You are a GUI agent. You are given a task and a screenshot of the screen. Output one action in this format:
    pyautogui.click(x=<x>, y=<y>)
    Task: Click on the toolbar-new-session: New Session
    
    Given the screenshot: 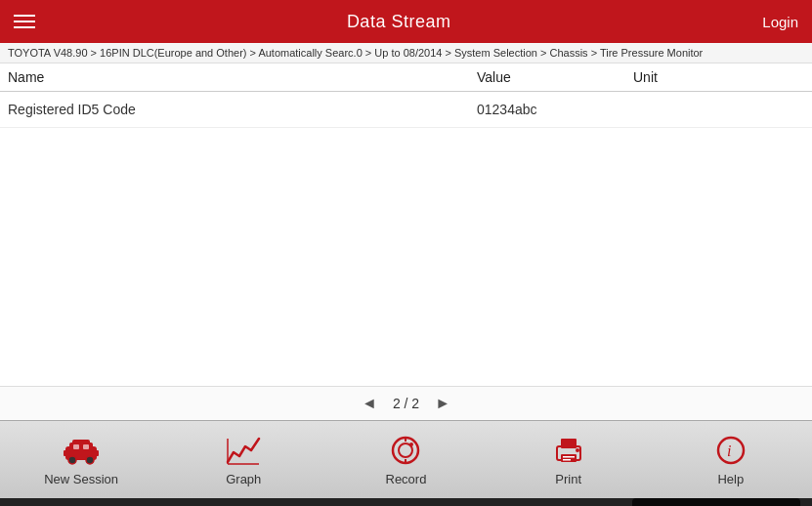 What is the action you would take?
    pyautogui.click(x=81, y=459)
    